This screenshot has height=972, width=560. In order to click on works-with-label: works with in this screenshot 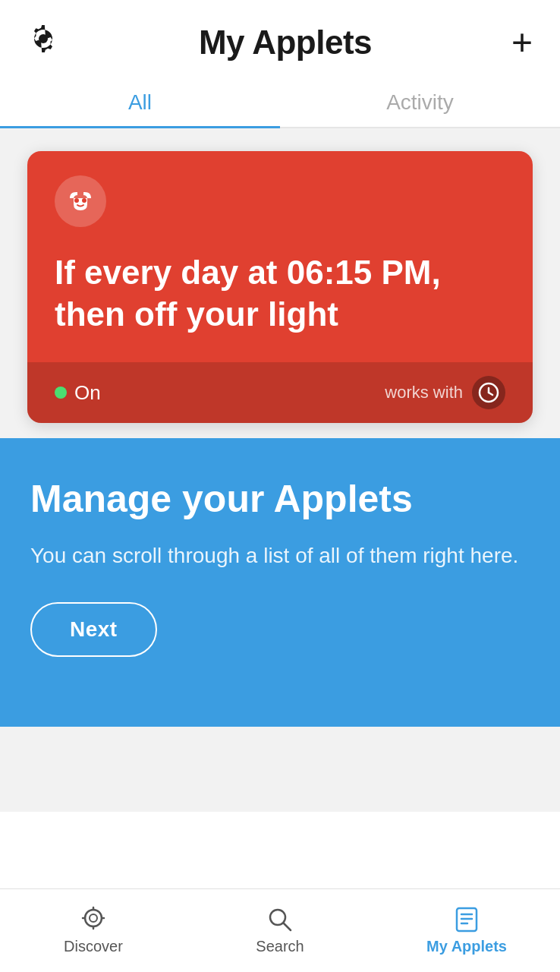, I will do `click(423, 393)`.